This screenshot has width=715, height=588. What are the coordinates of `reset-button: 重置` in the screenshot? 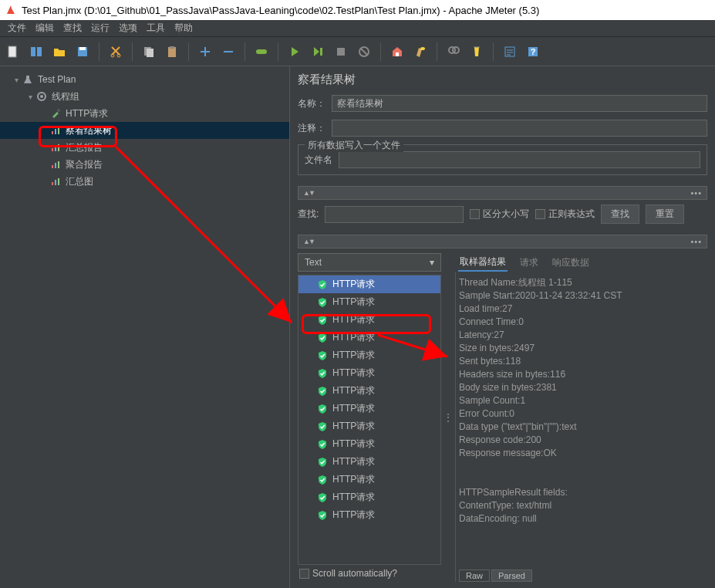 It's located at (665, 215).